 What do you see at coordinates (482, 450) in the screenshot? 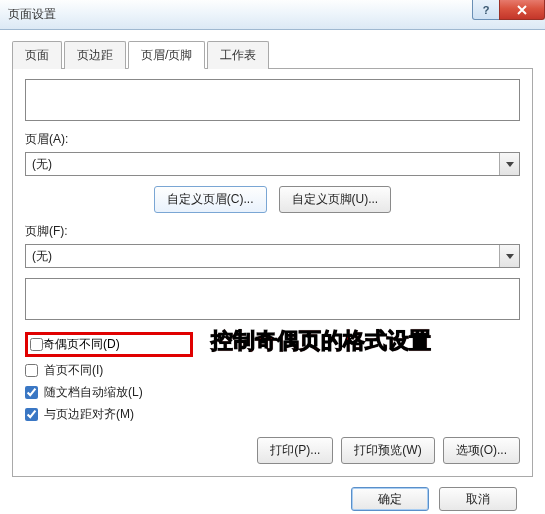
I see `options-button: 选项(O)...` at bounding box center [482, 450].